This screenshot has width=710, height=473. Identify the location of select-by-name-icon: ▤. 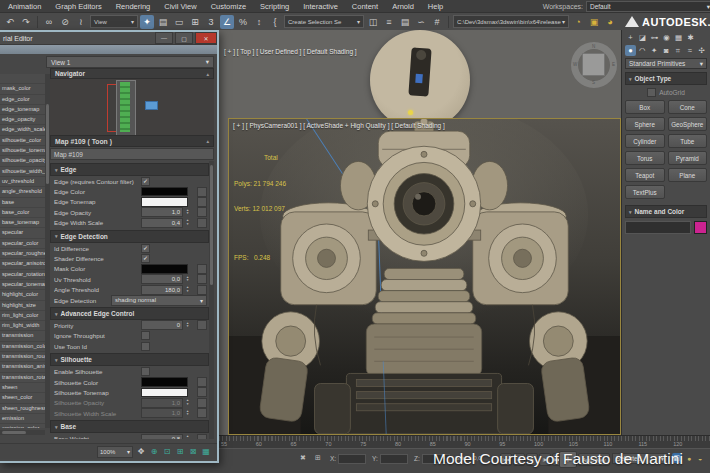
(163, 22).